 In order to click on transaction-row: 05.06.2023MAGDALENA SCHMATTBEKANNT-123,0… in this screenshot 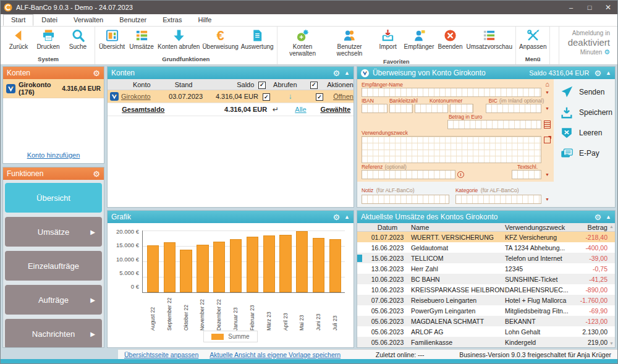, I will do `click(486, 321)`.